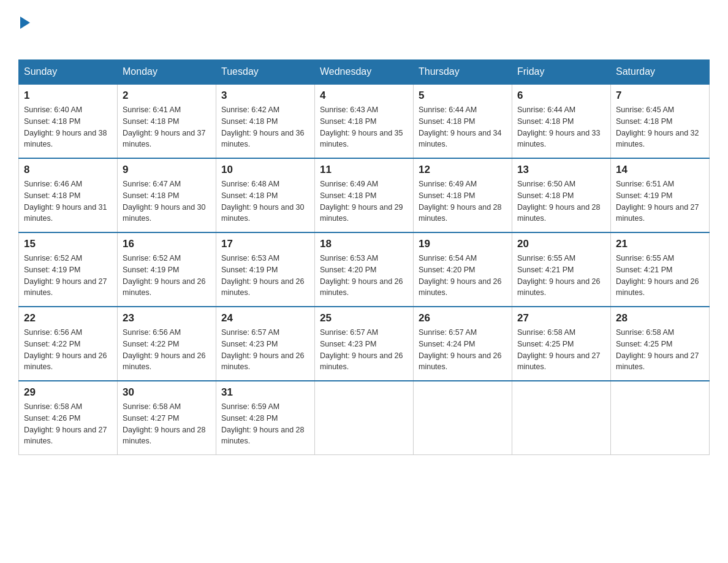  Describe the element at coordinates (265, 96) in the screenshot. I see `day-number: 3` at that location.